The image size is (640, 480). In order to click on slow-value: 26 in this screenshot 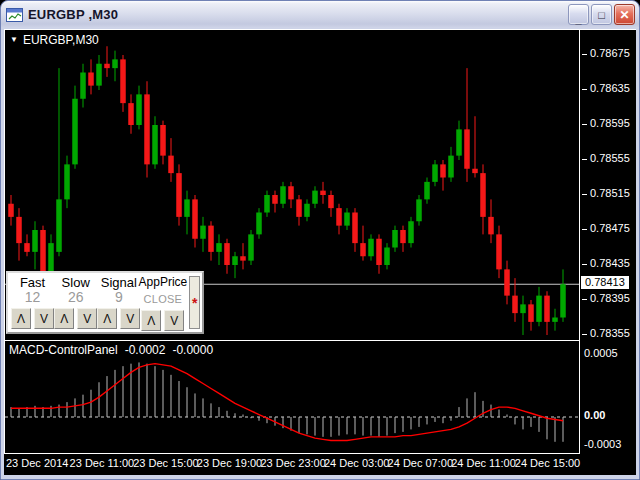, I will do `click(76, 298)`.